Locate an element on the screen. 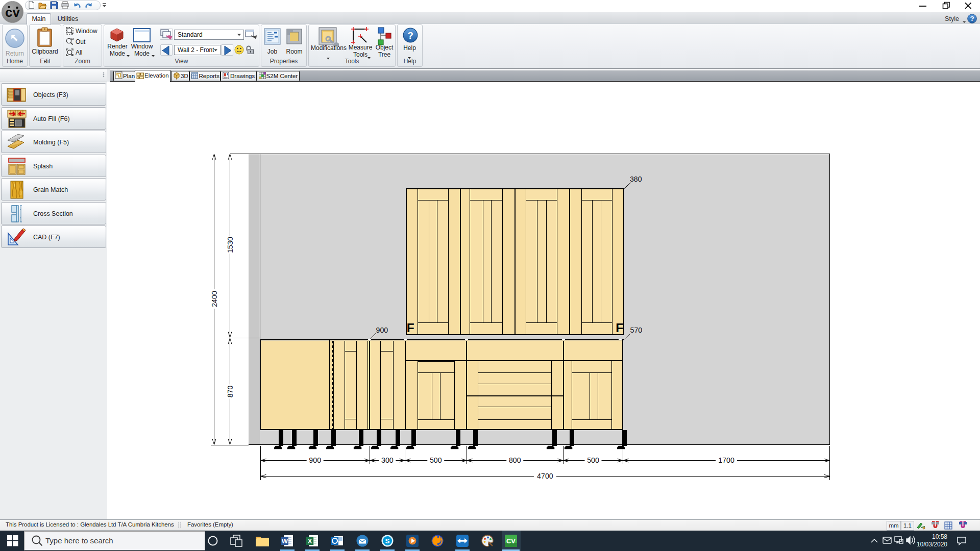 The image size is (980, 551). svg-text: 1530 is located at coordinates (230, 245).